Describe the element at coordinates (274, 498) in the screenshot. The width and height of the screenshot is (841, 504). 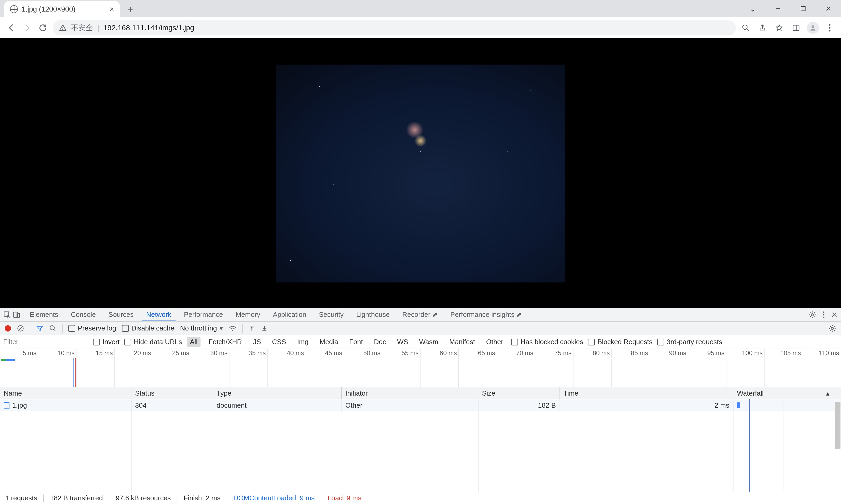
I see `status-dcl: DOMContentLoaded: 9 ms` at that location.